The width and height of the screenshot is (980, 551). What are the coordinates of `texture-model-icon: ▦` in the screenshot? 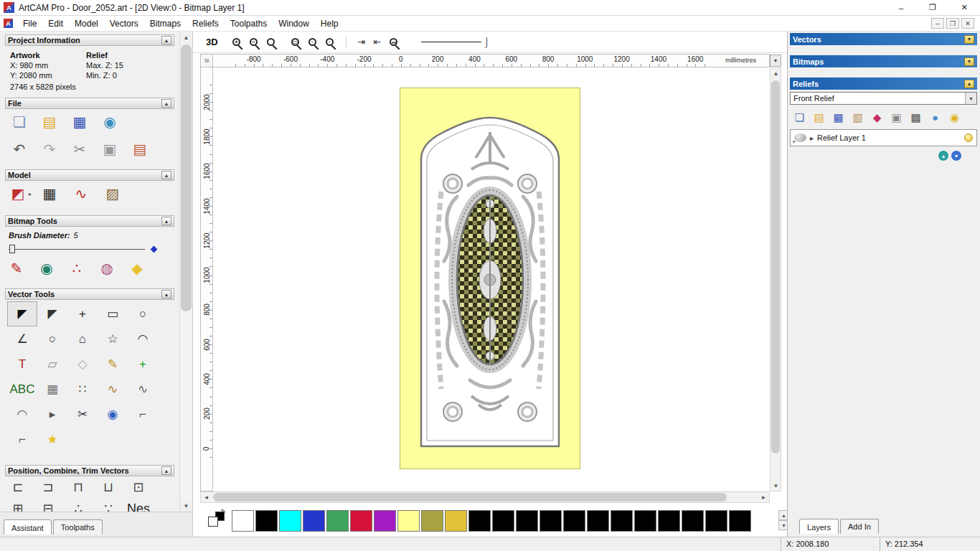 It's located at (50, 194).